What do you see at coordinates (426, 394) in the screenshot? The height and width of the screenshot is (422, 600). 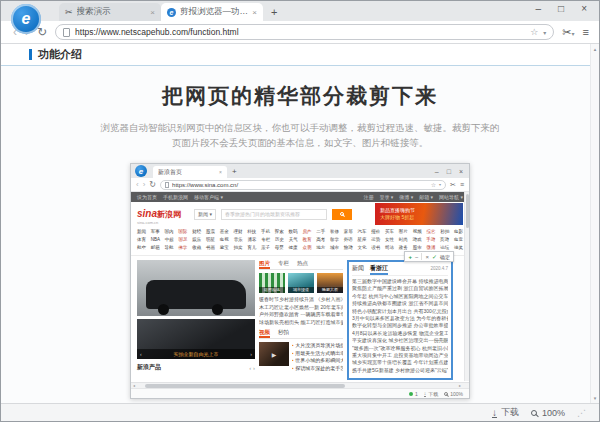 I see `mini-download-icon: ↓` at bounding box center [426, 394].